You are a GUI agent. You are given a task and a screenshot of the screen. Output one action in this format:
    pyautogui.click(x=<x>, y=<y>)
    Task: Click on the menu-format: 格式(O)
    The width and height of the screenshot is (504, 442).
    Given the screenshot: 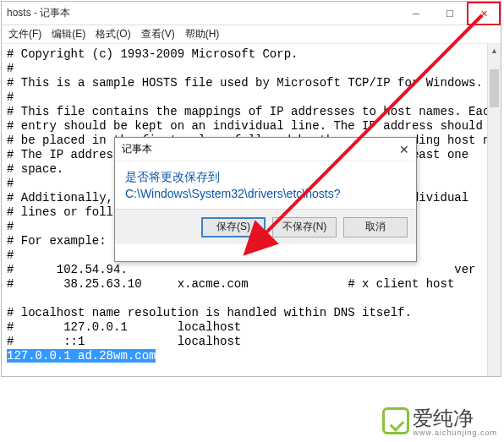 What is the action you would take?
    pyautogui.click(x=113, y=34)
    